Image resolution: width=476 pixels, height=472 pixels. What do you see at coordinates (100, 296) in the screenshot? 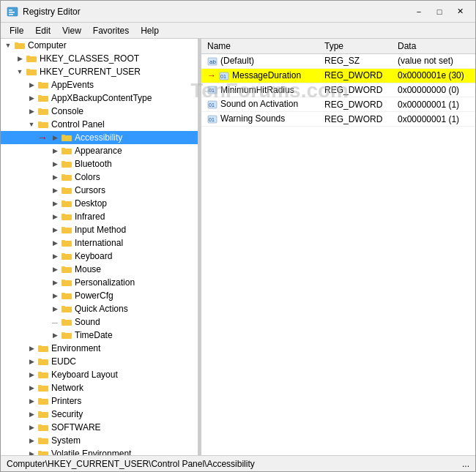
I see `tree-item-powercfg: ▶PowerCfg` at bounding box center [100, 296].